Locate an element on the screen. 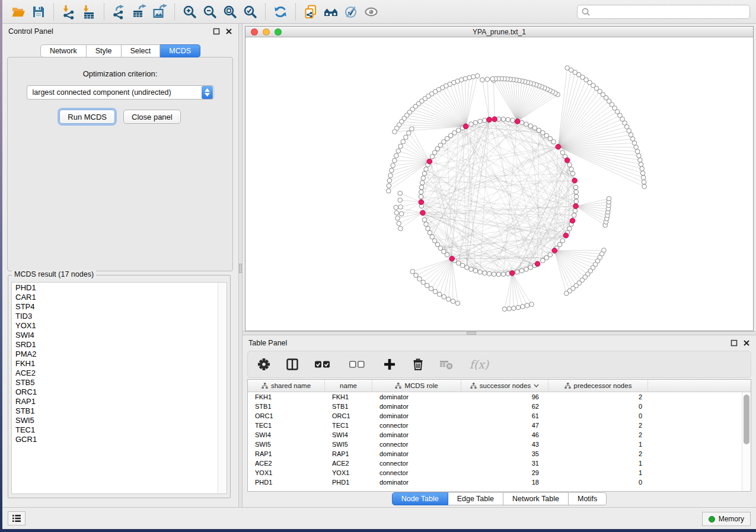  table-cell: 96 is located at coordinates (505, 397).